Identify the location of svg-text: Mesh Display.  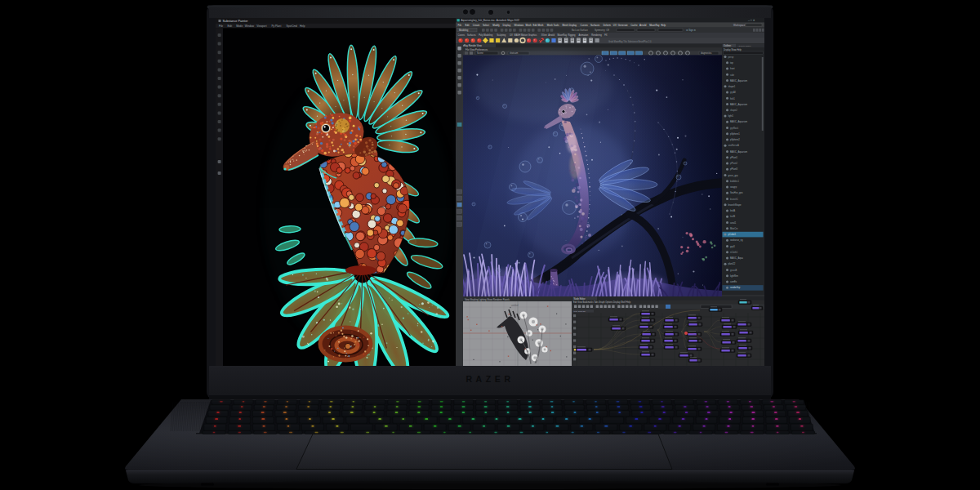
(570, 25).